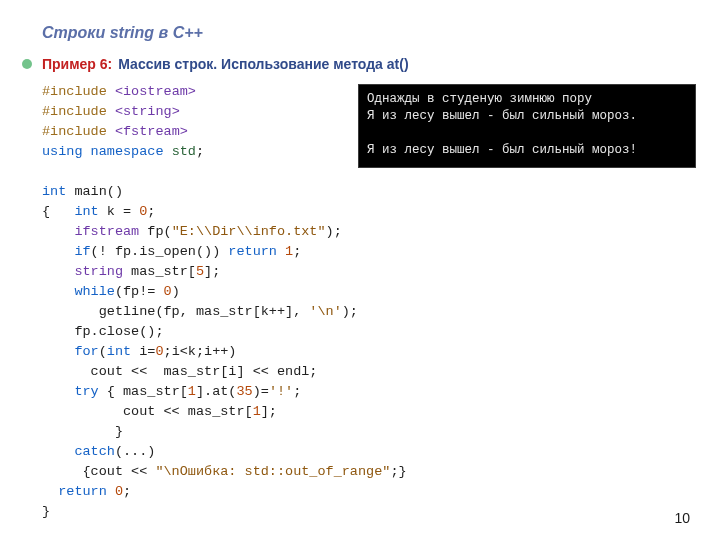  Describe the element at coordinates (98, 272) in the screenshot. I see `code-token: string` at that location.